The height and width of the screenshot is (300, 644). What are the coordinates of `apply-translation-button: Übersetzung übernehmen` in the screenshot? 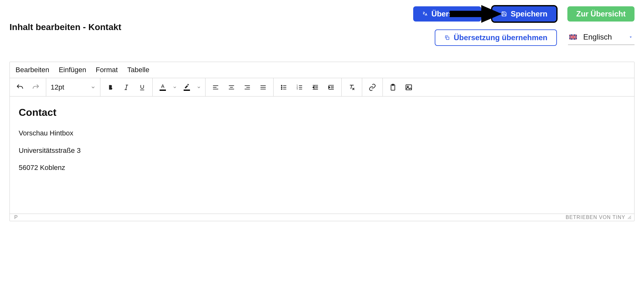 It's located at (496, 38).